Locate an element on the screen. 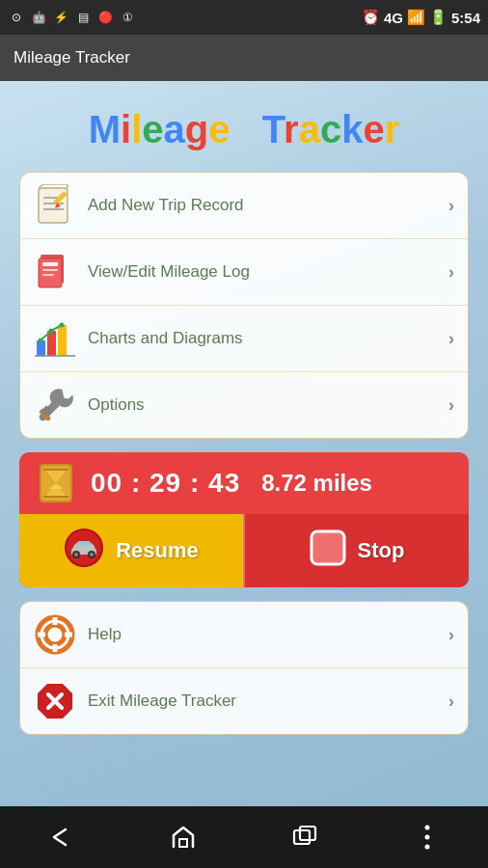 This screenshot has width=488, height=868. add-trip-icon is located at coordinates (55, 205).